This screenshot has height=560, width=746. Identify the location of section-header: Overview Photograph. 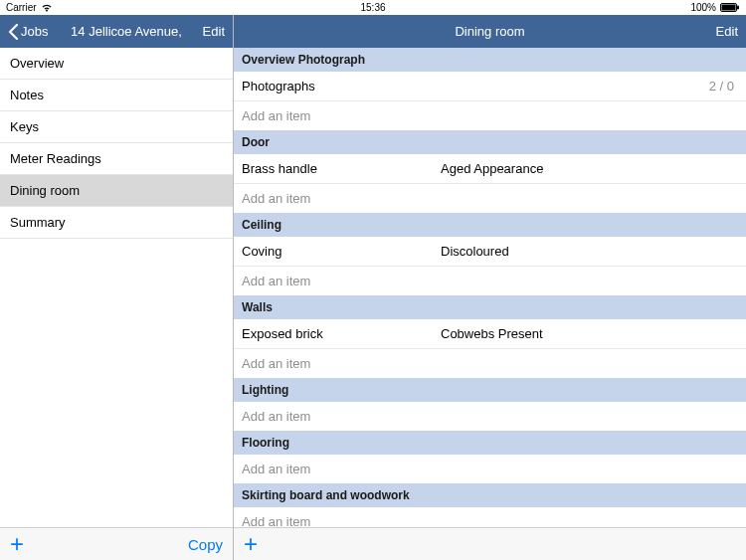
(489, 60).